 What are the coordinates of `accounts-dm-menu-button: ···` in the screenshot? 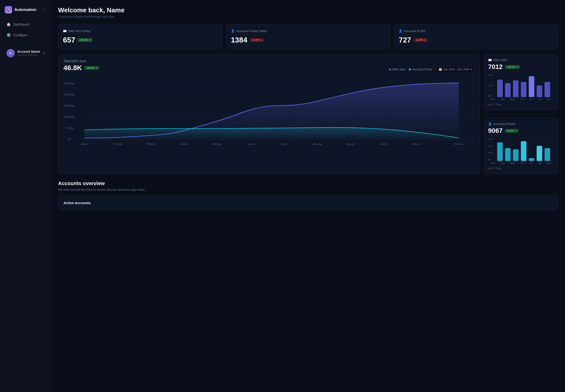 It's located at (551, 31).